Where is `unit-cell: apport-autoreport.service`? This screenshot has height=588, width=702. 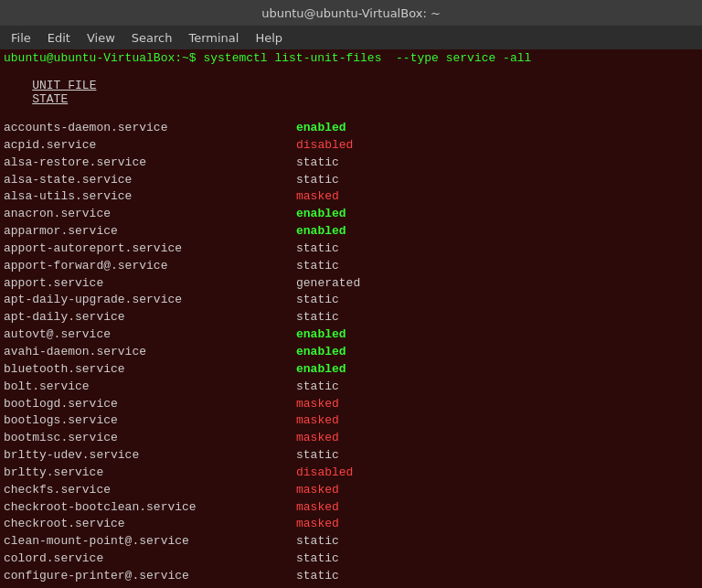
unit-cell: apport-autoreport.service is located at coordinates (150, 249).